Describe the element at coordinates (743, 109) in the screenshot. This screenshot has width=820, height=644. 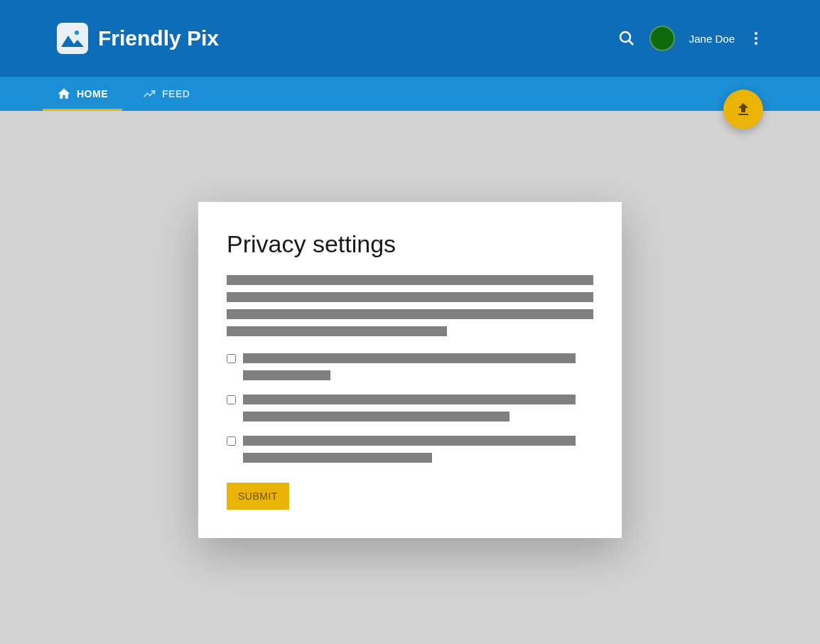
I see `upload-icon` at that location.